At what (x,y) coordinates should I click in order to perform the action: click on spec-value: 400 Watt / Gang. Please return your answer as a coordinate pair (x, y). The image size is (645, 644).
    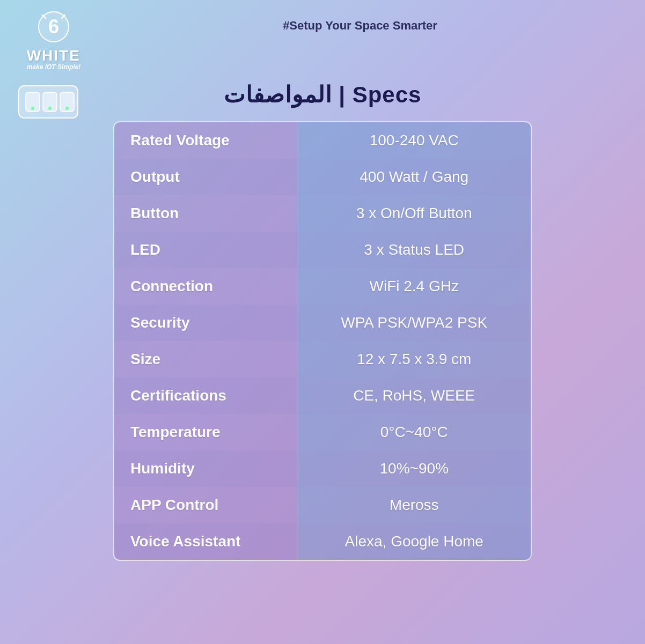
    Looking at the image, I should click on (414, 177).